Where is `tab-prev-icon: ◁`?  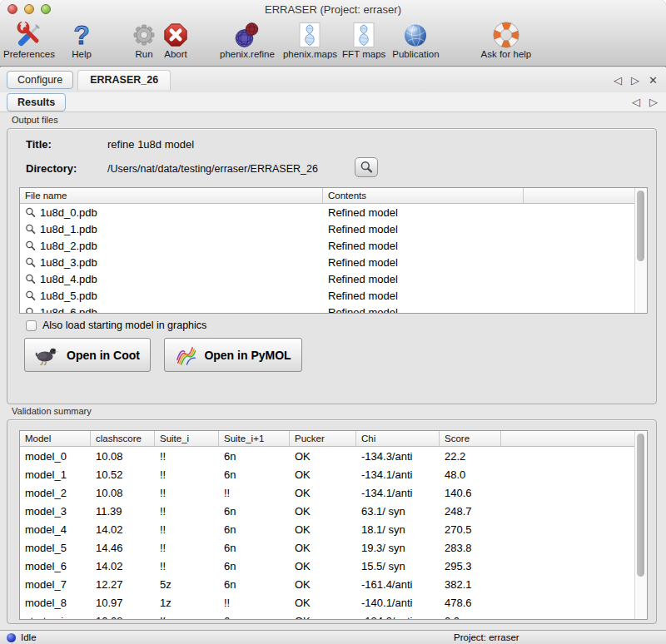
tab-prev-icon: ◁ is located at coordinates (618, 80).